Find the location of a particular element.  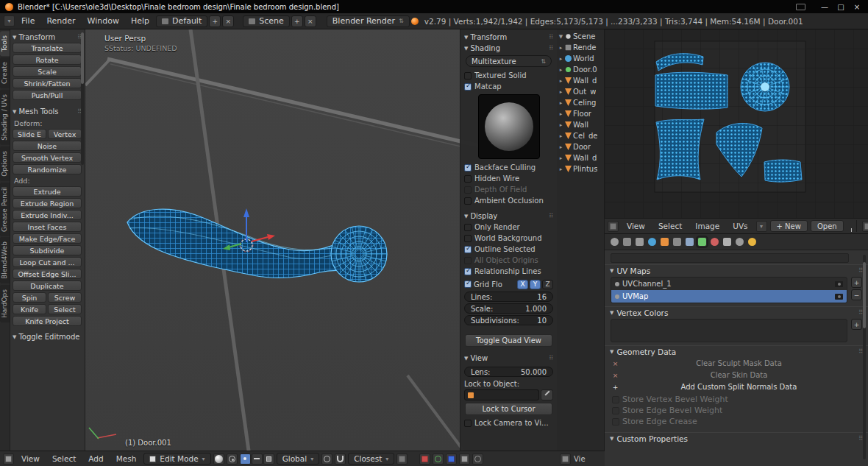

uv-menu-image: Image is located at coordinates (708, 226).